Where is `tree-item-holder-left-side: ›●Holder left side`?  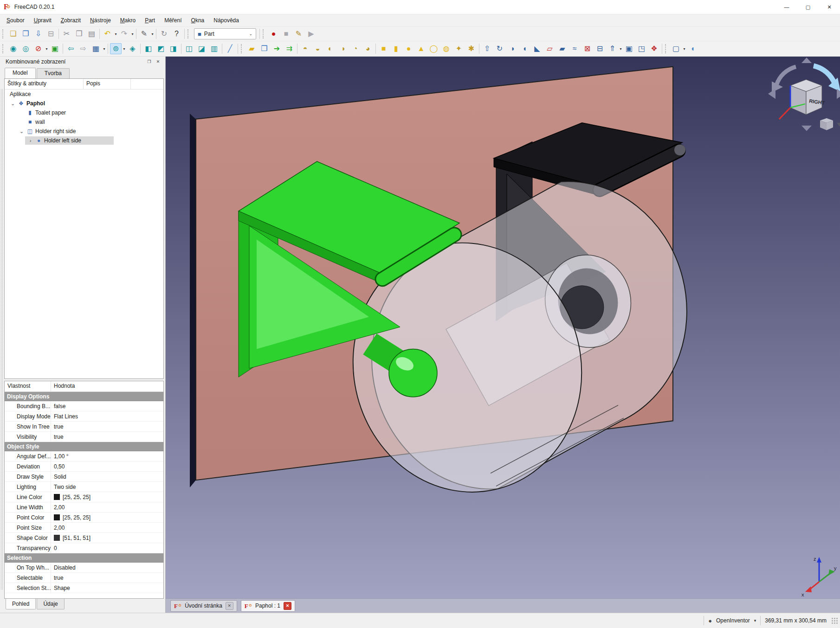 tree-item-holder-left-side: ›●Holder left side is located at coordinates (84, 141).